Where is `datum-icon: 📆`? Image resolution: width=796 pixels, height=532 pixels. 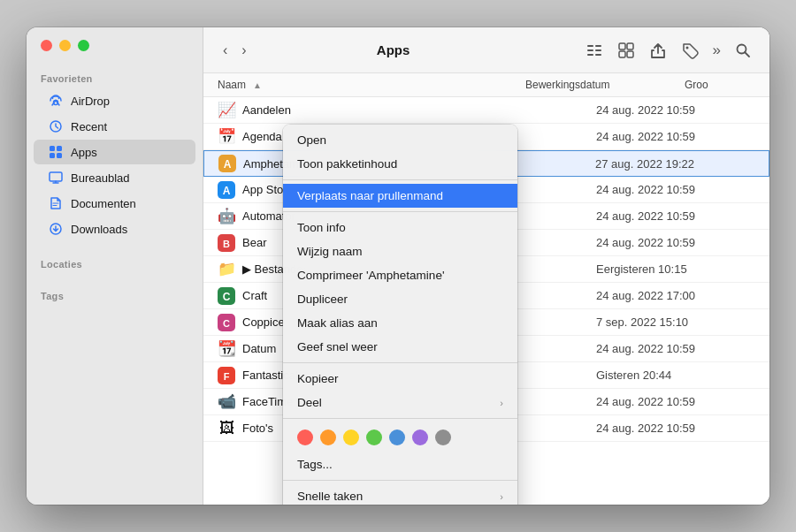
datum-icon: 📆 is located at coordinates (226, 349).